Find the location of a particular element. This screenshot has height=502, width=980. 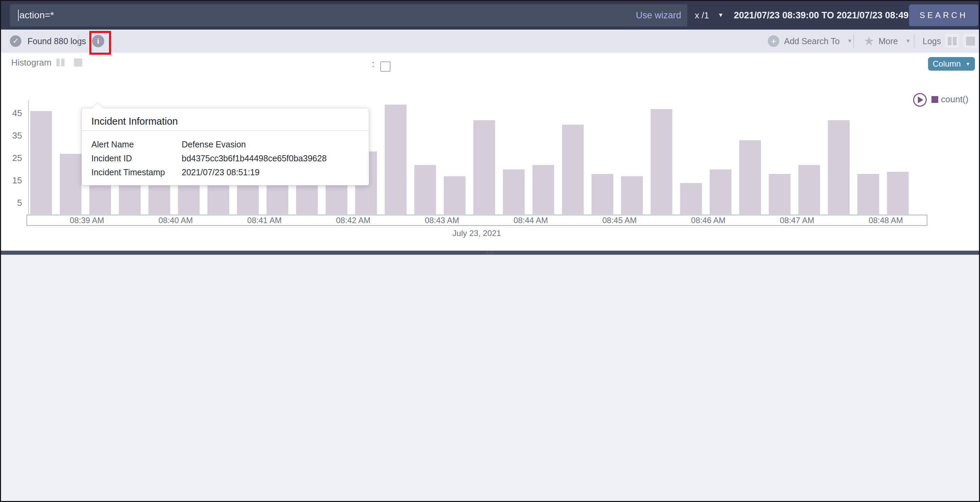

x-tick-label: 08:40 AM is located at coordinates (176, 221).